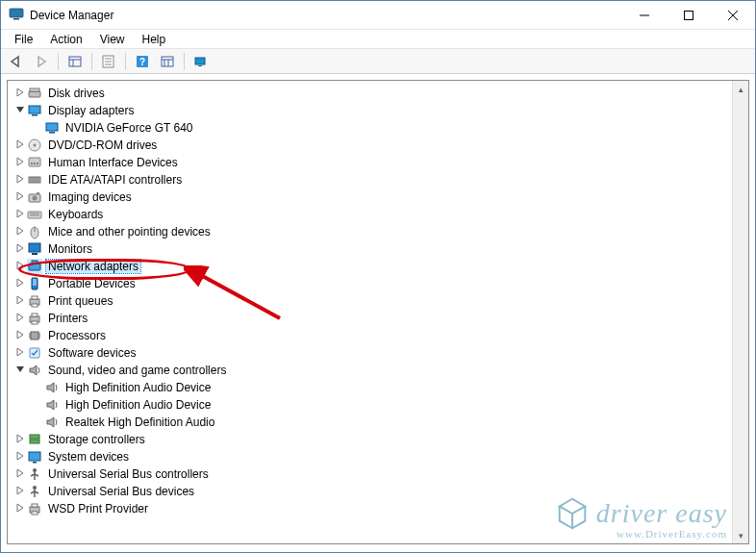 The image size is (756, 553). Describe the element at coordinates (109, 62) in the screenshot. I see `properties-button` at that location.